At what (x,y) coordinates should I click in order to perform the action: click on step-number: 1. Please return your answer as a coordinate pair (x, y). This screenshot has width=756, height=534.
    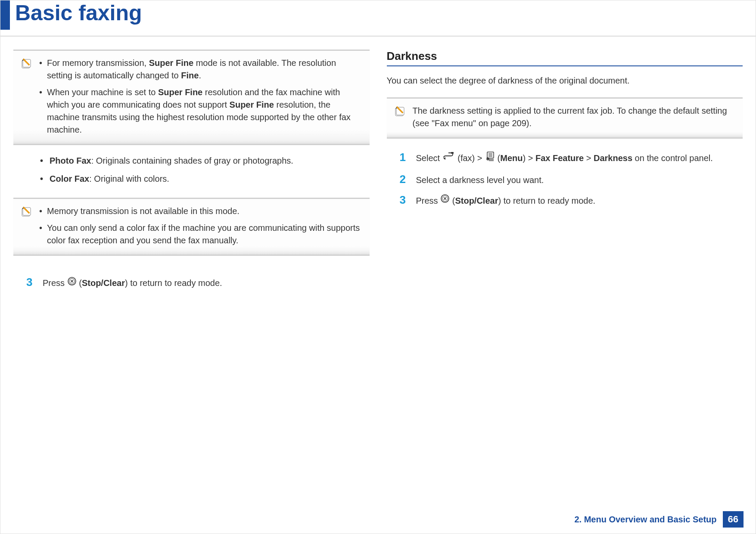
    Looking at the image, I should click on (404, 158).